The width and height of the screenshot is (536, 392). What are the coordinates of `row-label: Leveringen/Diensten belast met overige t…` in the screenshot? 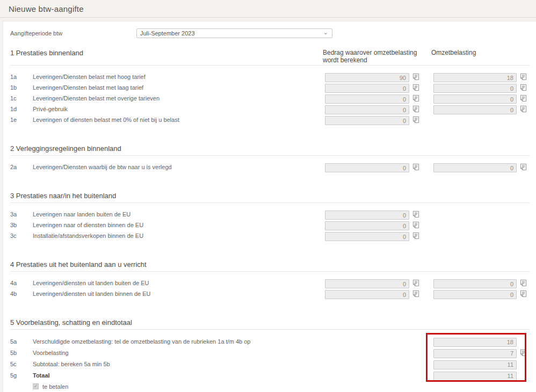 It's located at (179, 98).